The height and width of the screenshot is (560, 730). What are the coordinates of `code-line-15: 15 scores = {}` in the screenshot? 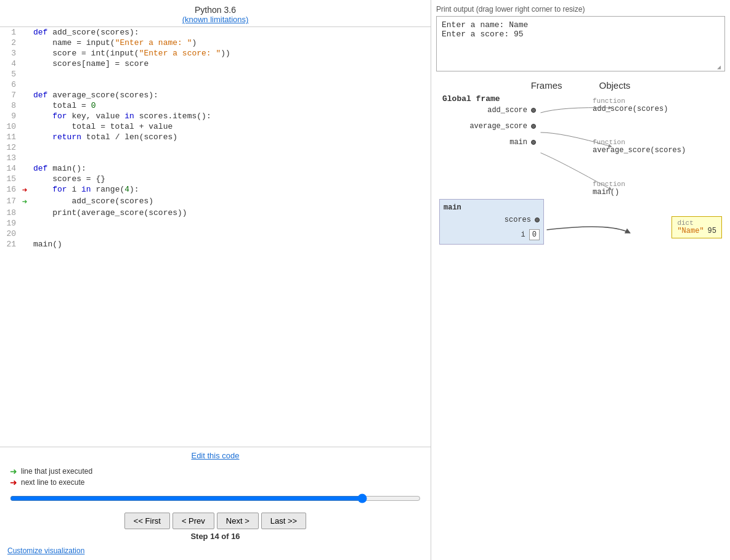 It's located at (216, 179).